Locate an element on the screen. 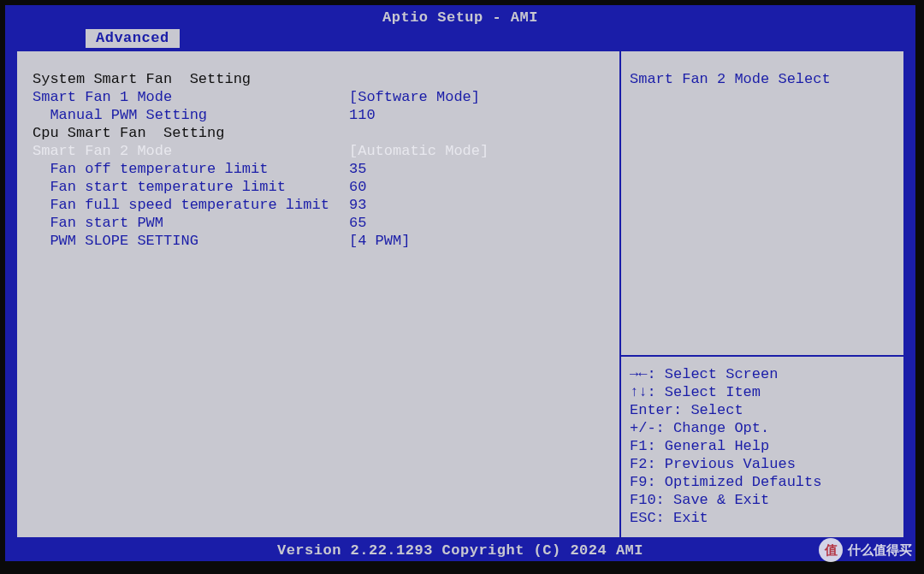  section-header-cpu-fan: Cpu Smart Fan Setting is located at coordinates (323, 133).